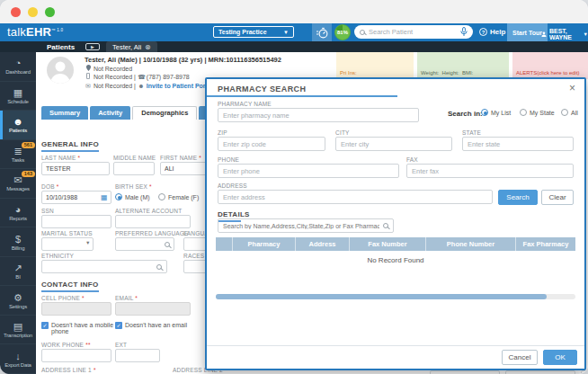  What do you see at coordinates (61, 47) in the screenshot?
I see `patients-section-label: Patients` at bounding box center [61, 47].